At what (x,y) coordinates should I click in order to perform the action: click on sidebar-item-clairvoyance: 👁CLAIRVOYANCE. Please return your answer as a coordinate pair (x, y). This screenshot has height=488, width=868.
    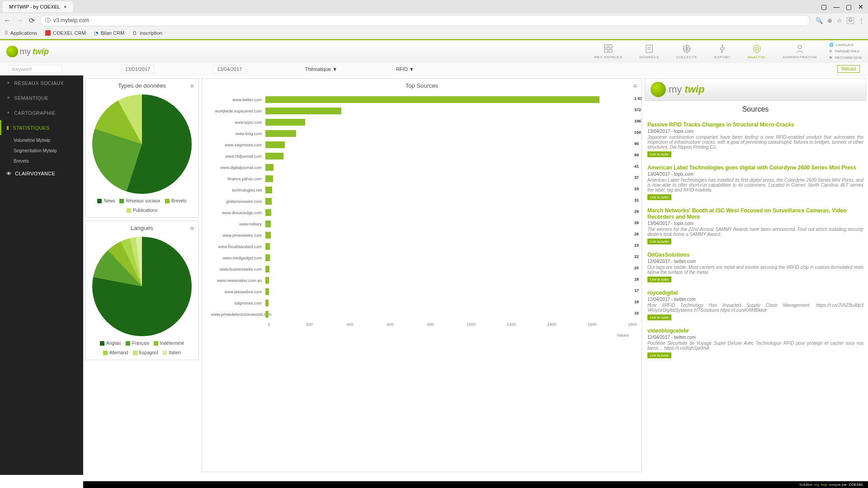
    Looking at the image, I should click on (42, 174).